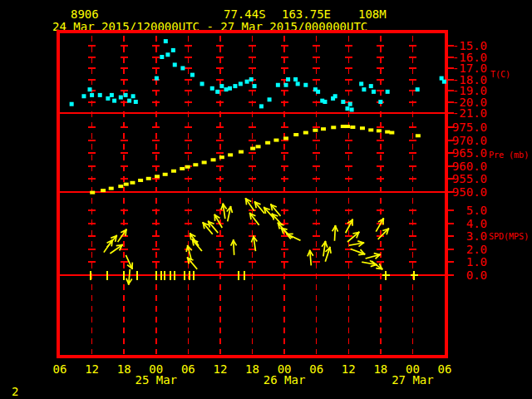  Describe the element at coordinates (477, 224) in the screenshot. I see `y-tick-label: 4.0` at that location.